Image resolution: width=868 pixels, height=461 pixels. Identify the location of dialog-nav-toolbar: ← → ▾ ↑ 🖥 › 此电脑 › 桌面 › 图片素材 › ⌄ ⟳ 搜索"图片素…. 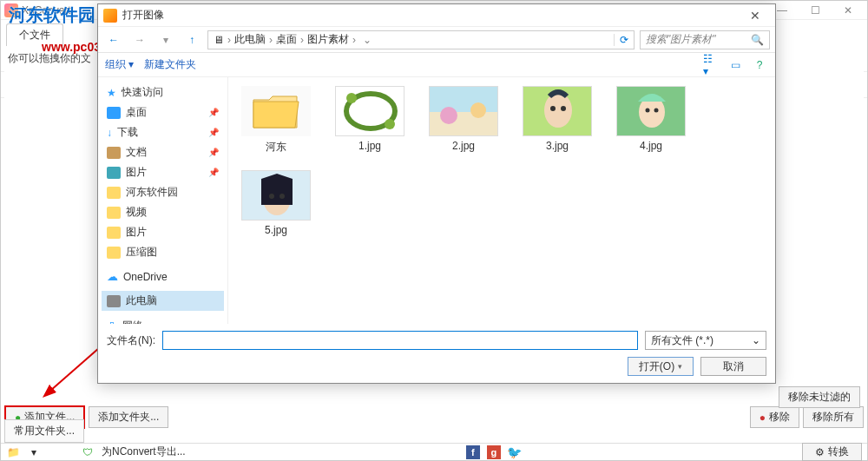
(437, 40).